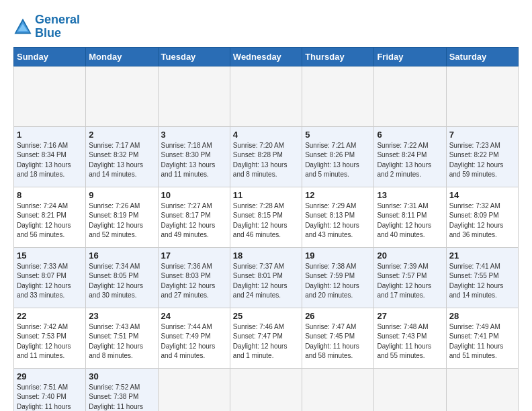  Describe the element at coordinates (266, 146) in the screenshot. I see `sunrise: Sunrise: 7:20 AM` at that location.